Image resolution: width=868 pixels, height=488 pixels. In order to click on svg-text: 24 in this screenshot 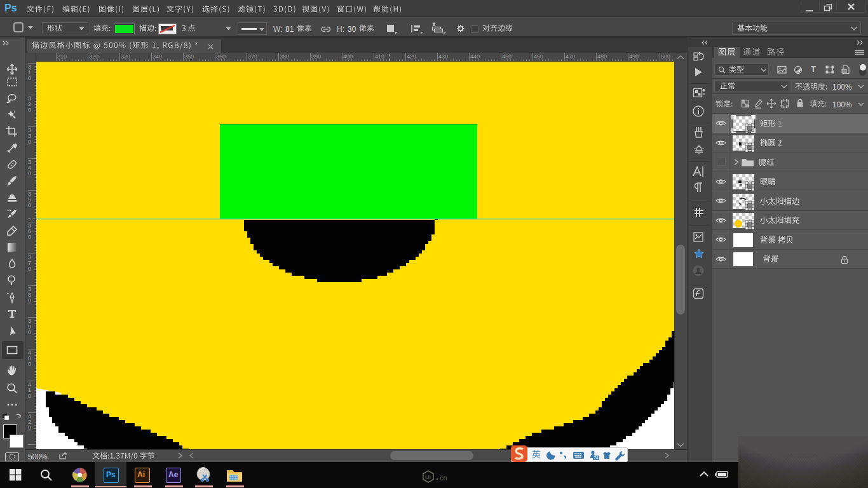, I will do `click(597, 458)`.